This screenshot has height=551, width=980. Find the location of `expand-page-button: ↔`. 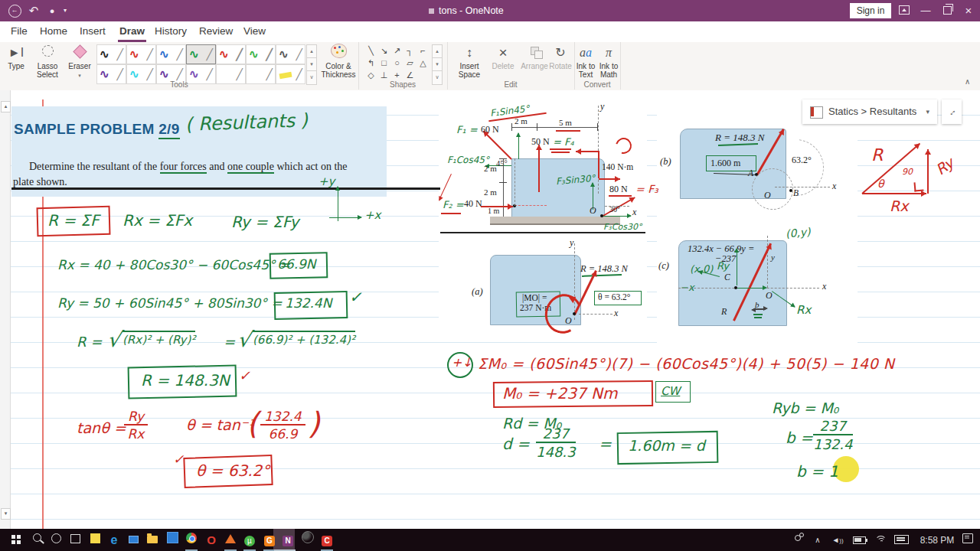

expand-page-button: ↔ is located at coordinates (952, 112).